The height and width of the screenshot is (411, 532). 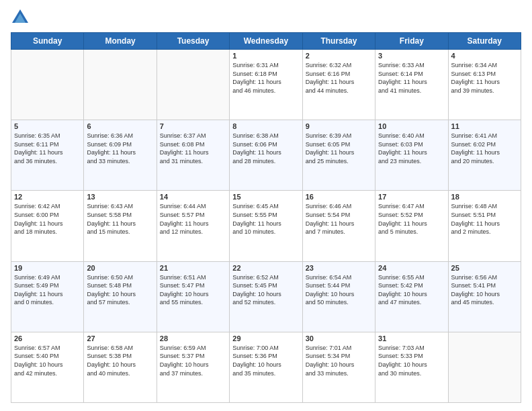 What do you see at coordinates (120, 148) in the screenshot?
I see `day-info: Sunrise: 6:36 AM Sunset: 6:09 PM Dayligh…` at bounding box center [120, 148].